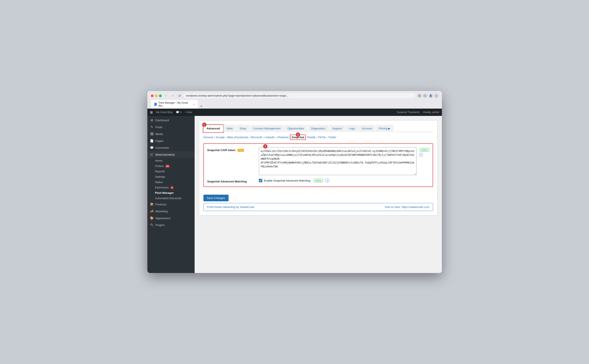  Describe the element at coordinates (152, 134) in the screenshot. I see `media-icon: 🖼` at that location.